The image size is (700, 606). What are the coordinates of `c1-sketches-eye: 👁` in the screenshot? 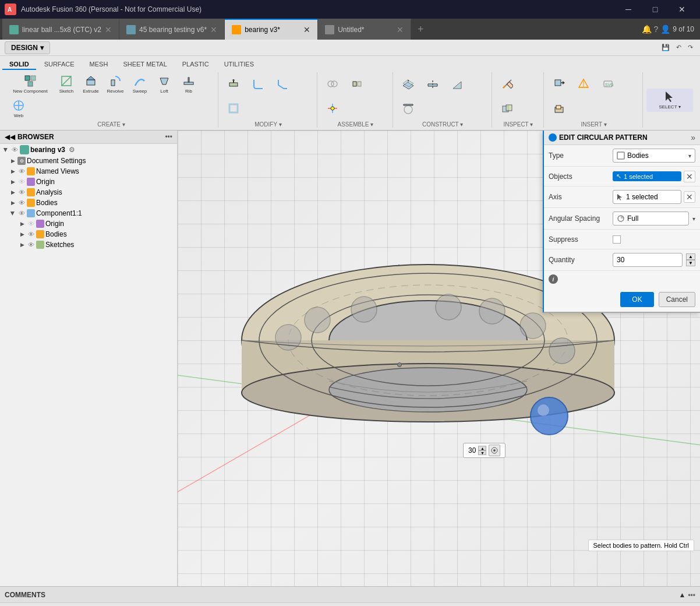 It's located at (31, 245).